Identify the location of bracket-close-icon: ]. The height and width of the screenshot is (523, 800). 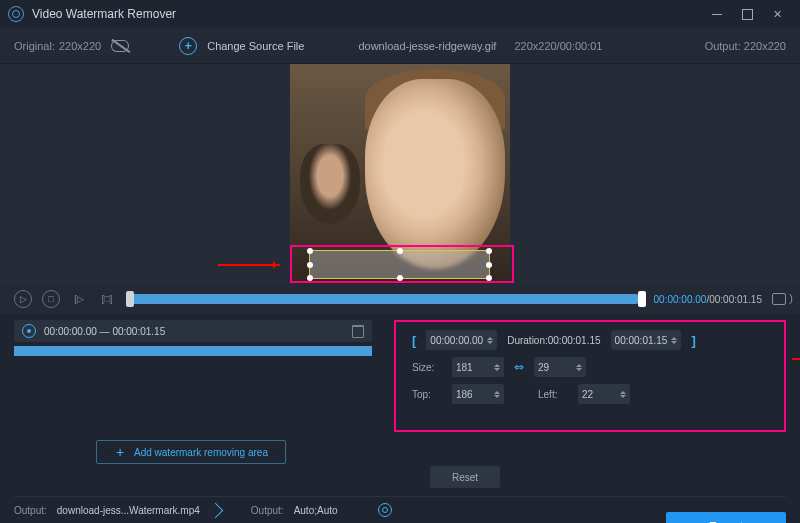
(693, 340).